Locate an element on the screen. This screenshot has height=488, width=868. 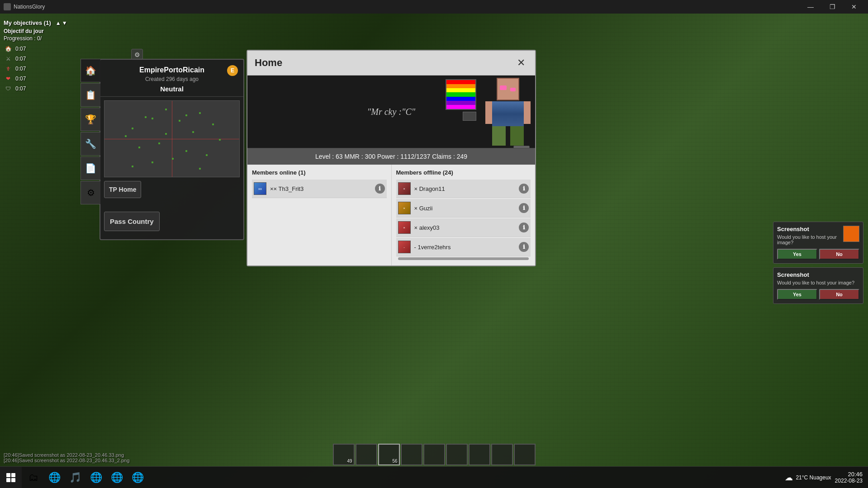
pass-country-button: Pass Country is located at coordinates (132, 222).